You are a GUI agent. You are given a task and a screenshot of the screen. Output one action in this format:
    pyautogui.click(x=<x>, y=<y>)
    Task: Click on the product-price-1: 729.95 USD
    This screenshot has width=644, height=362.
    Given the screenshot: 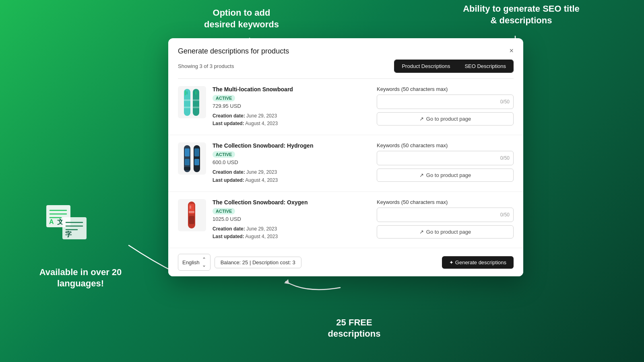 What is the action you would take?
    pyautogui.click(x=291, y=106)
    